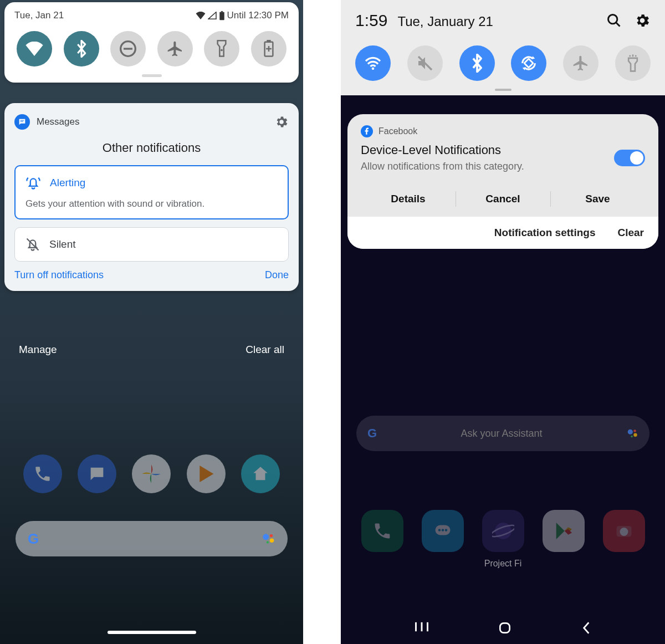  I want to click on clear-button: Clear, so click(631, 233).